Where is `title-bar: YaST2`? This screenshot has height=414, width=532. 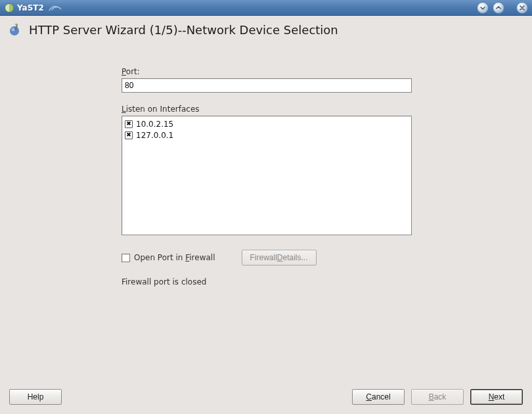 title-bar: YaST2 is located at coordinates (266, 8).